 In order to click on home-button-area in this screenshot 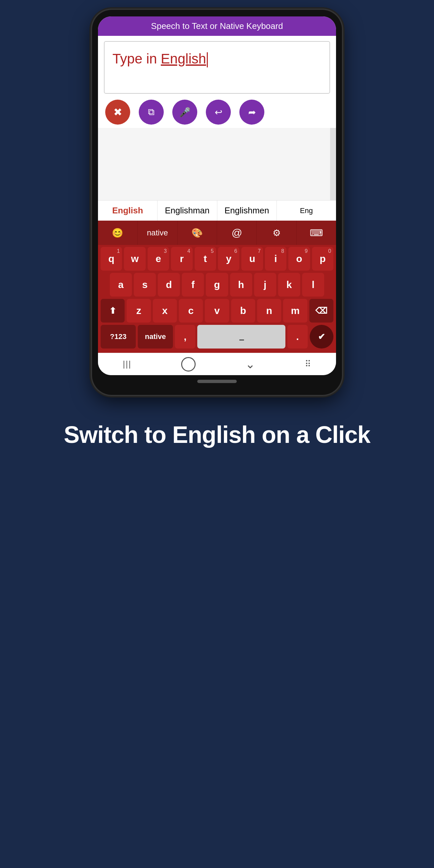, I will do `click(217, 380)`.